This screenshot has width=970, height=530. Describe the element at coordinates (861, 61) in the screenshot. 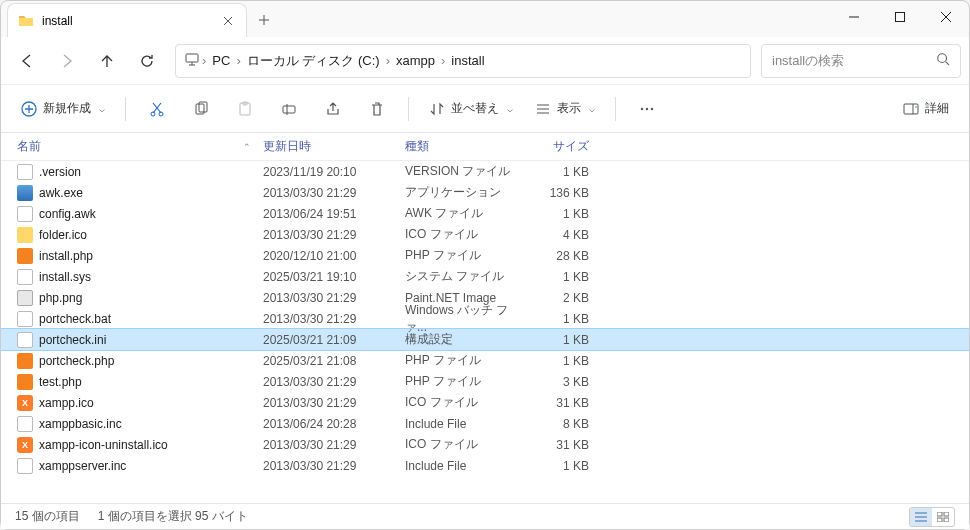

I see `search-input: installの検索` at that location.